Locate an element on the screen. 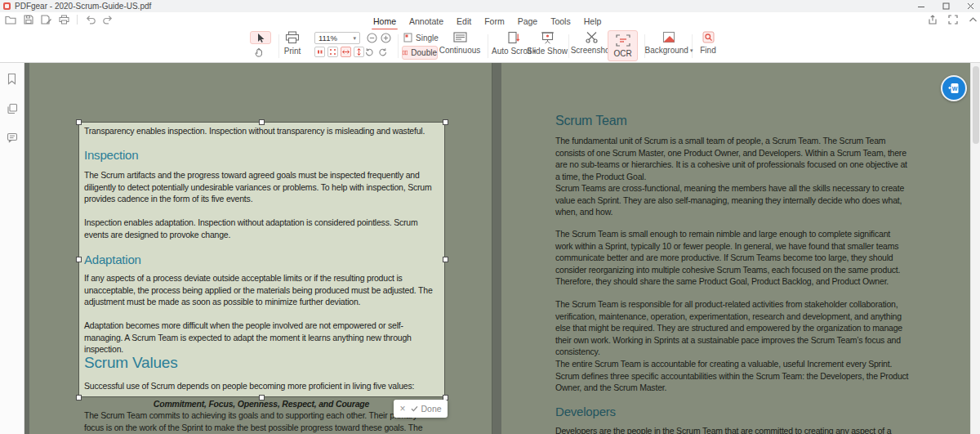 This screenshot has width=980, height=434. ocr-label: OCR is located at coordinates (622, 54).